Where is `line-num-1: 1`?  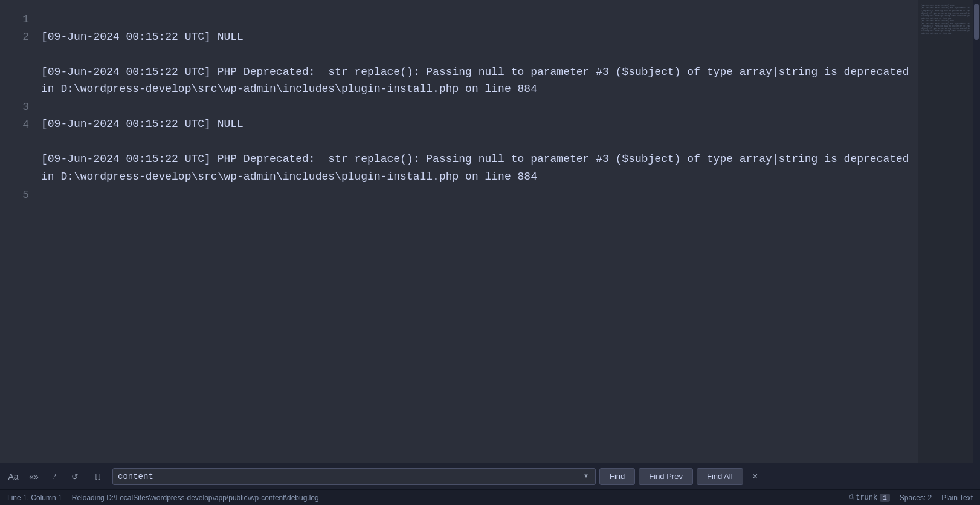
line-num-1: 1 is located at coordinates (25, 19).